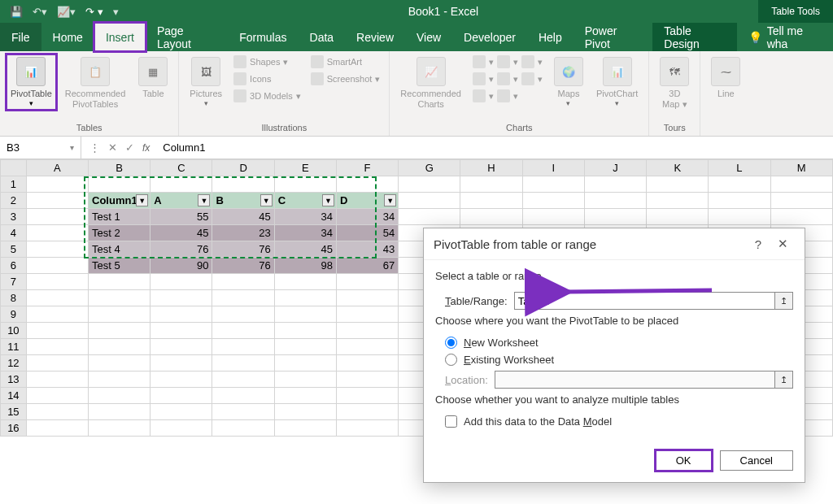  Describe the element at coordinates (120, 380) in the screenshot. I see `cell-B13` at that location.